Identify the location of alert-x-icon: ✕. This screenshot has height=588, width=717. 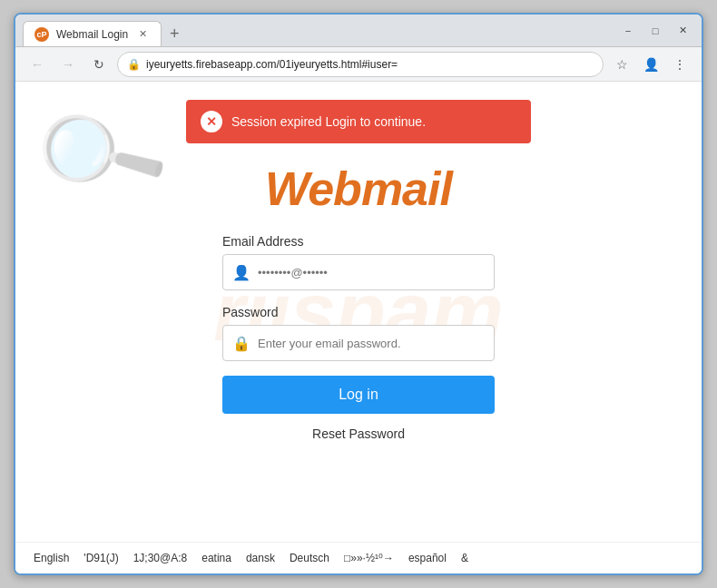
(211, 122).